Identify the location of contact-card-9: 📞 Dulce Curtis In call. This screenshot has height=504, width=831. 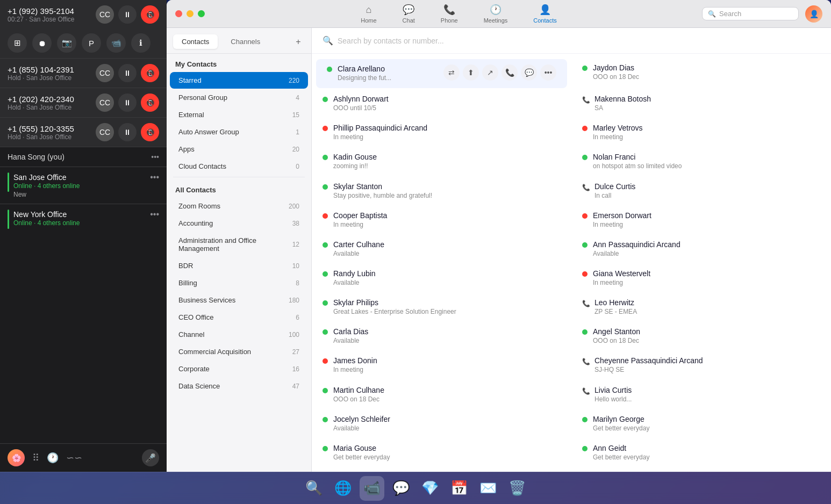
(701, 191).